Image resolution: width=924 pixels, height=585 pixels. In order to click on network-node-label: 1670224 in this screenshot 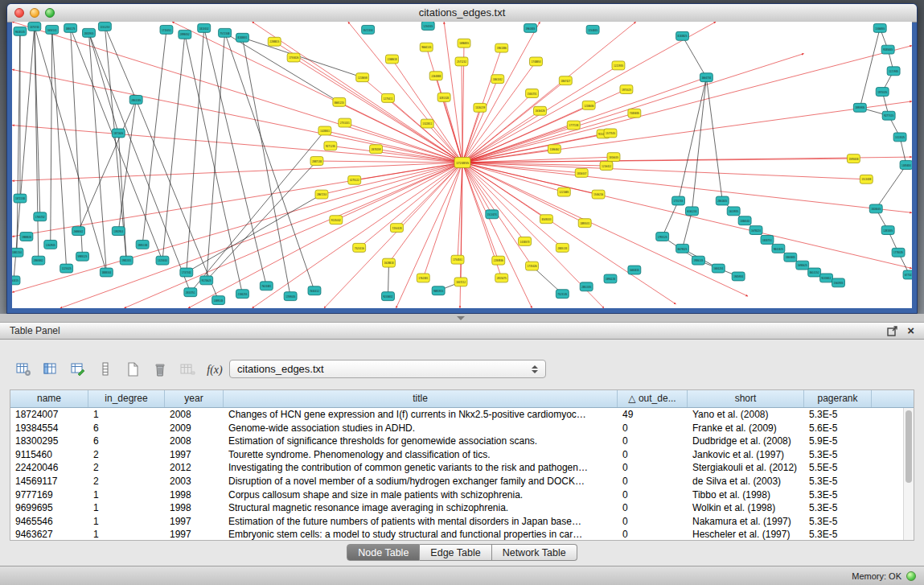, I will do `click(756, 230)`.